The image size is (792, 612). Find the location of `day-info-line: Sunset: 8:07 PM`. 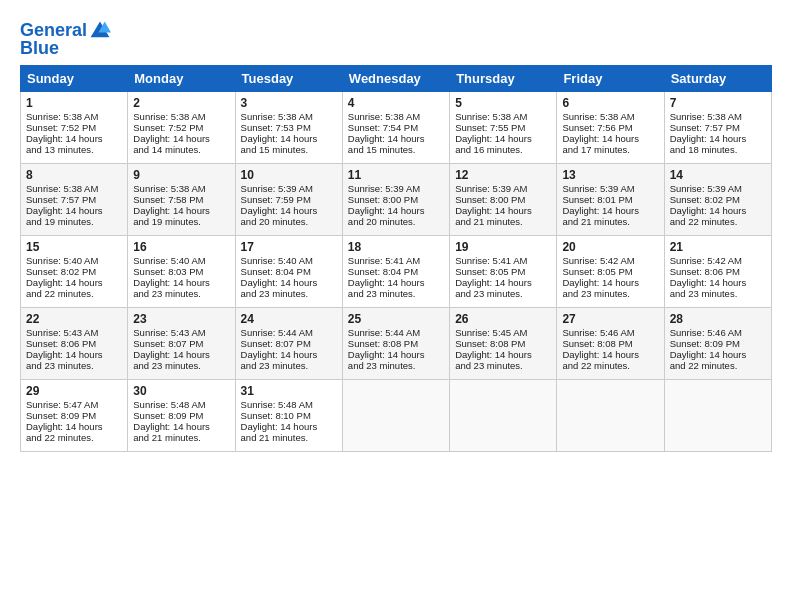

day-info-line: Sunset: 8:07 PM is located at coordinates (181, 344).